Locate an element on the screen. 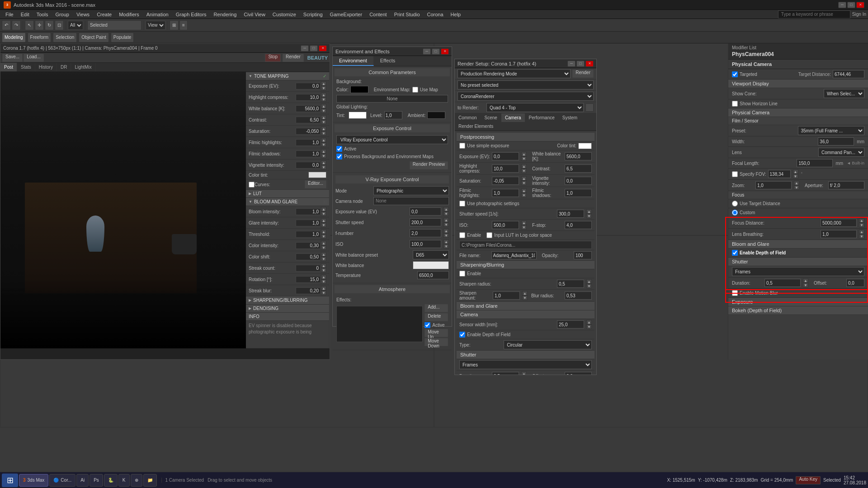 This screenshot has height=488, width=868. rs-sharp-amount-input is located at coordinates (506, 296).